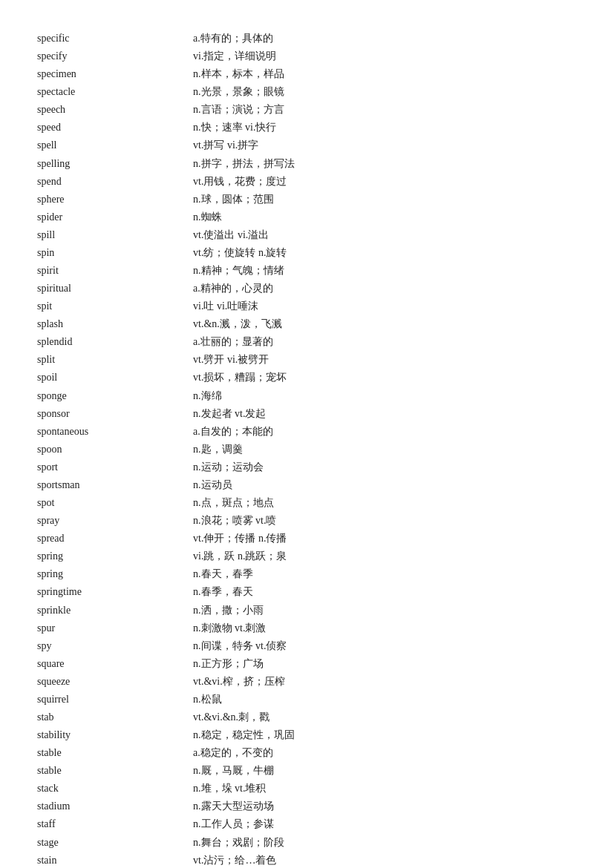  Describe the element at coordinates (111, 735) in the screenshot. I see `english-word: stability` at that location.